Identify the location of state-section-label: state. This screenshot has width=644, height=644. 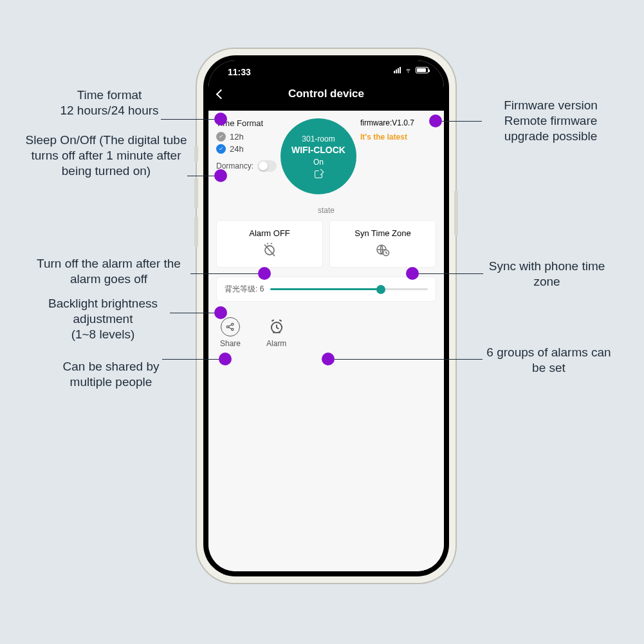
(326, 210).